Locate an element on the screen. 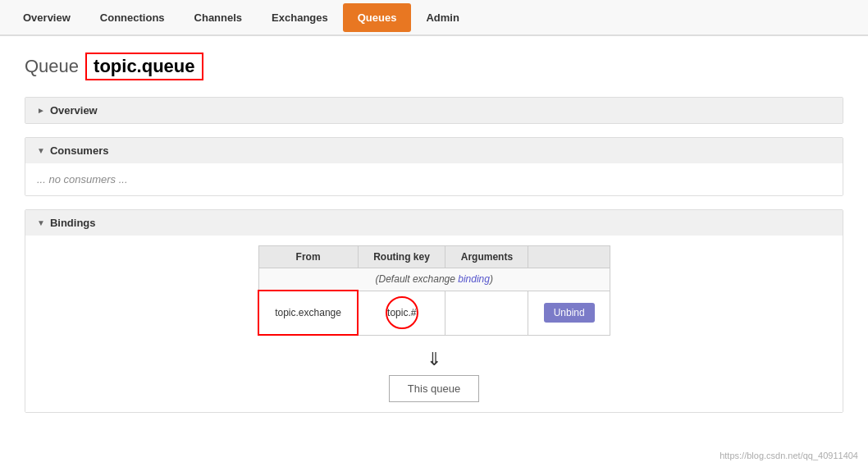  bindings-table: From Routing key Arguments (Default exch… is located at coordinates (434, 291).